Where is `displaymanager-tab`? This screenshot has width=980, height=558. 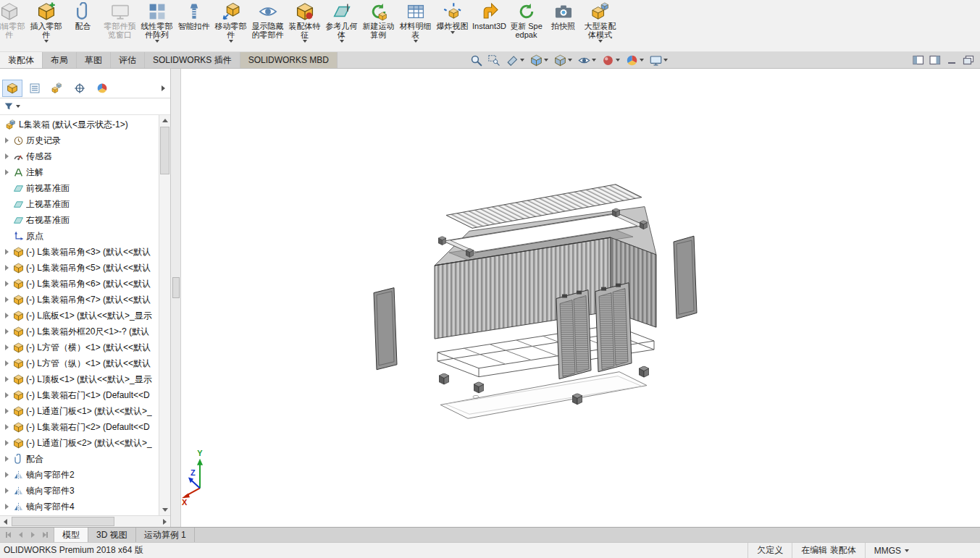
displaymanager-tab is located at coordinates (102, 88).